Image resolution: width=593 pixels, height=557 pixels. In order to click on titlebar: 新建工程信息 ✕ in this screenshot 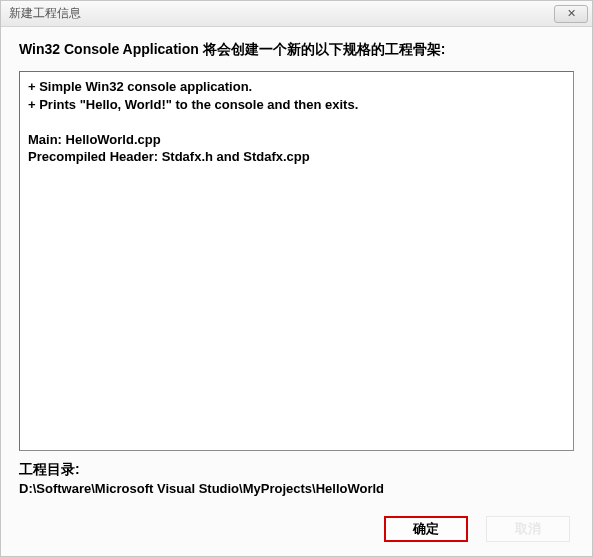, I will do `click(296, 14)`.